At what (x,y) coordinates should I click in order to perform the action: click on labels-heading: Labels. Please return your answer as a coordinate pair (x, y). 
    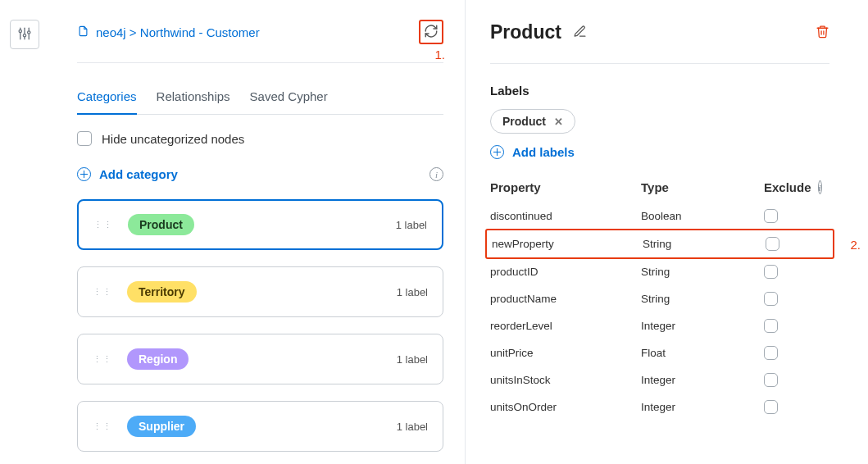
    Looking at the image, I should click on (660, 90).